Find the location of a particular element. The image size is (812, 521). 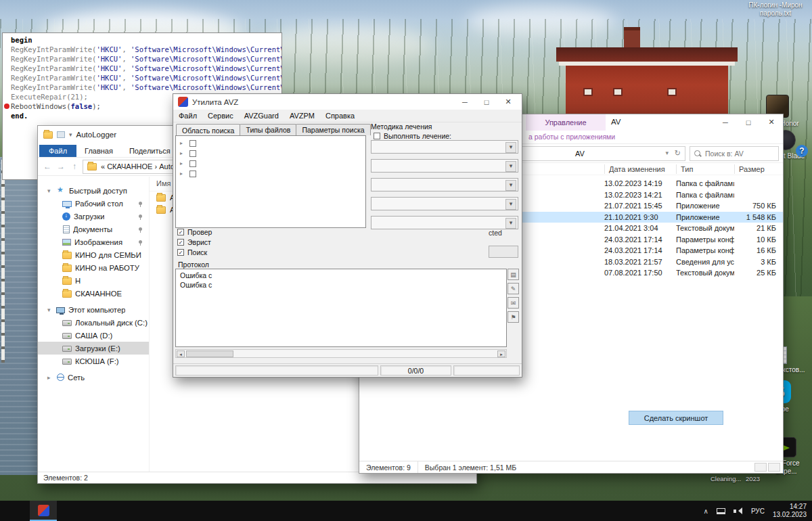

take-screenshot-button: Сделать скриншот is located at coordinates (676, 418).